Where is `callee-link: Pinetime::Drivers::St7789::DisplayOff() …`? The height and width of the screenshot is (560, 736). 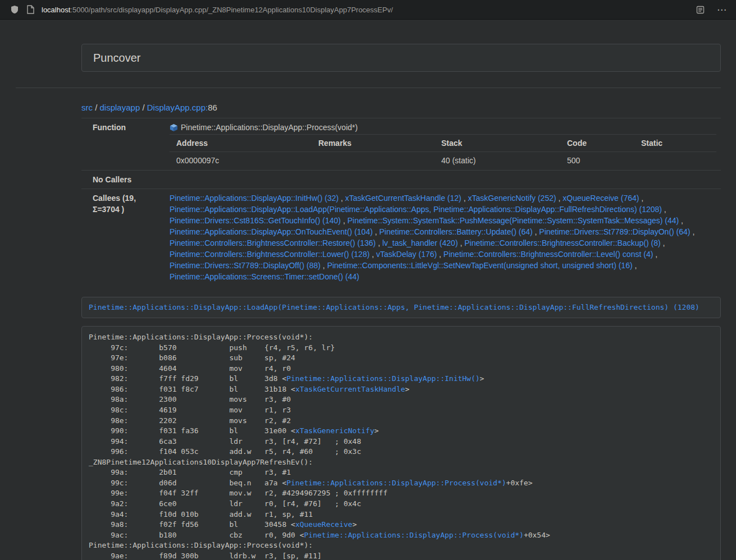 callee-link: Pinetime::Drivers::St7789::DisplayOff() … is located at coordinates (245, 265).